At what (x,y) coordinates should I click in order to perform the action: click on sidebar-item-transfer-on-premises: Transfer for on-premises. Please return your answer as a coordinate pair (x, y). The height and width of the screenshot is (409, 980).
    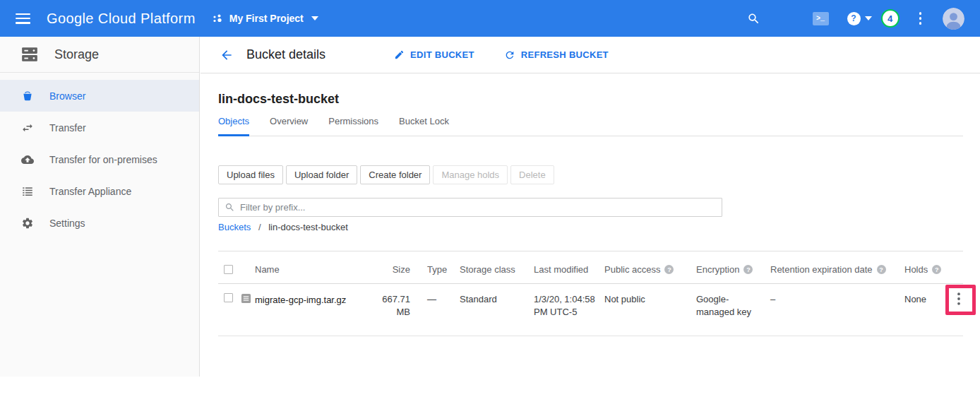
    Looking at the image, I should click on (100, 160).